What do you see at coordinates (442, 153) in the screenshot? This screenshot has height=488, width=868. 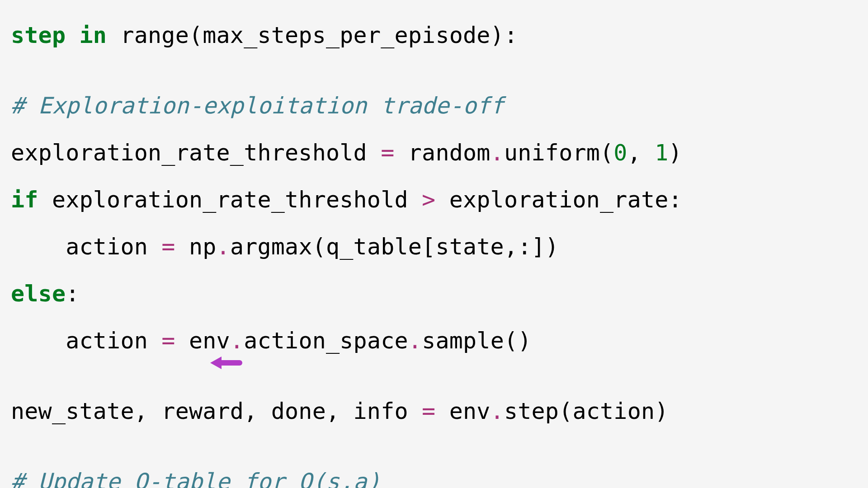 I see `txt: random` at bounding box center [442, 153].